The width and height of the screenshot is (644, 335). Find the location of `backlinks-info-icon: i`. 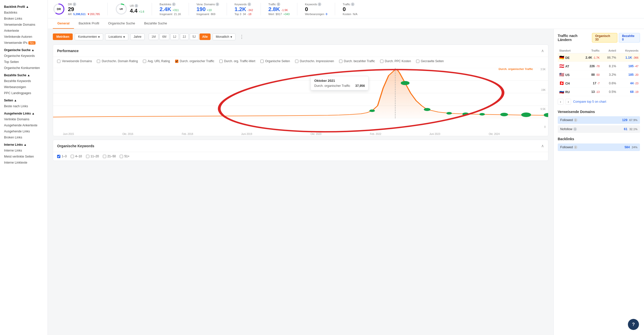

backlinks-info-icon: i is located at coordinates (174, 4).